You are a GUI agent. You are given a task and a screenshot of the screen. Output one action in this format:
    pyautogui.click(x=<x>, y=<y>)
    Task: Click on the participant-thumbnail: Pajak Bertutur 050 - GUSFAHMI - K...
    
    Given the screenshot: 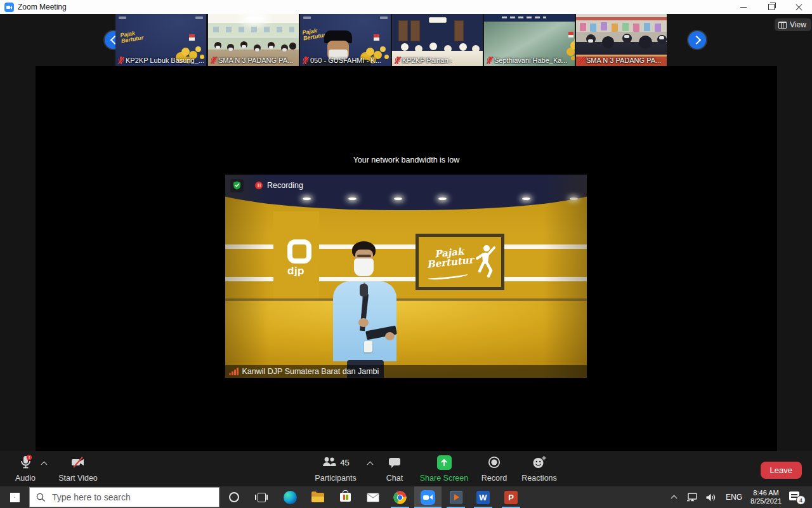 What is the action you would take?
    pyautogui.click(x=345, y=40)
    